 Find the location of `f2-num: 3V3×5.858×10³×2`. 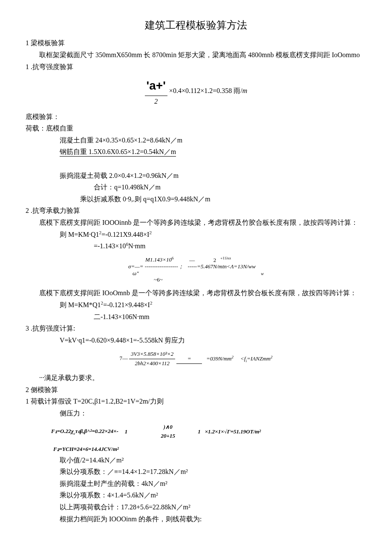

f2-num: 3V3×5.858×10³×2 is located at coordinates (152, 354).